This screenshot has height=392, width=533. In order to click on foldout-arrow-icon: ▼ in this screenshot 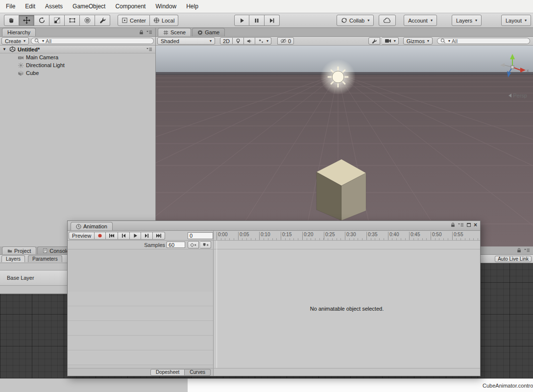, I will do `click(5, 49)`.